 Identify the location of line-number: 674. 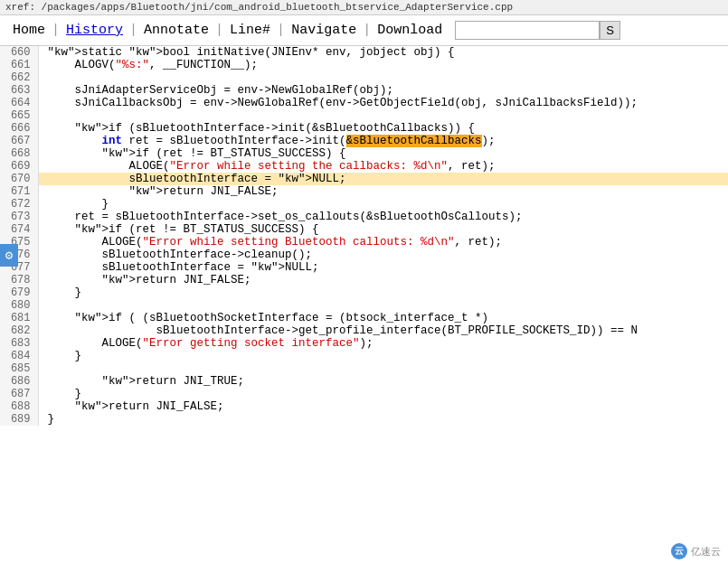
(19, 230).